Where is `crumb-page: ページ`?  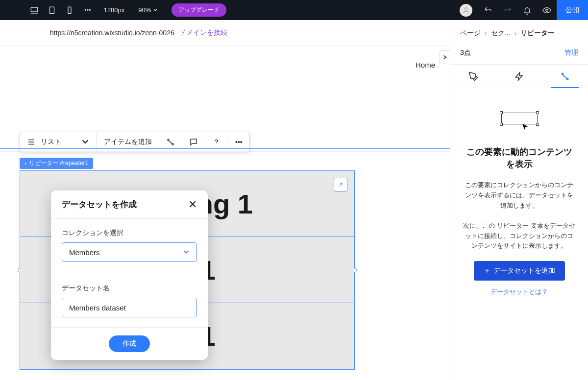
crumb-page: ページ is located at coordinates (470, 33).